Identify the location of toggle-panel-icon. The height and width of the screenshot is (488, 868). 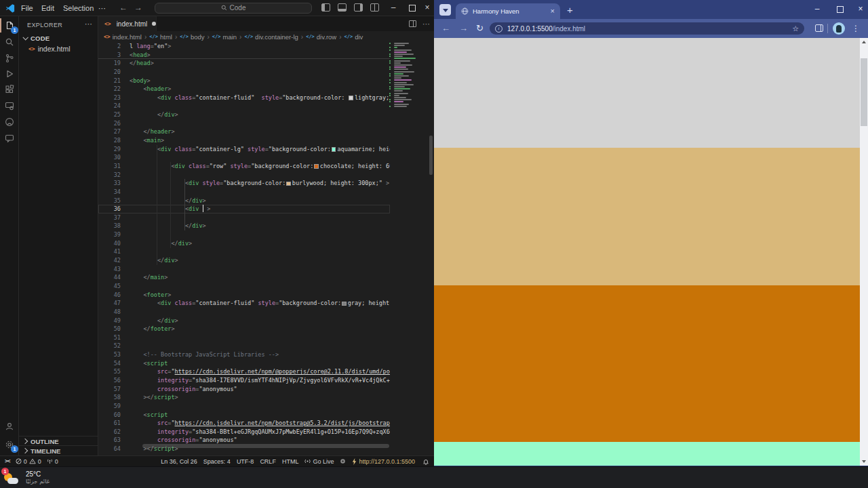
(342, 7).